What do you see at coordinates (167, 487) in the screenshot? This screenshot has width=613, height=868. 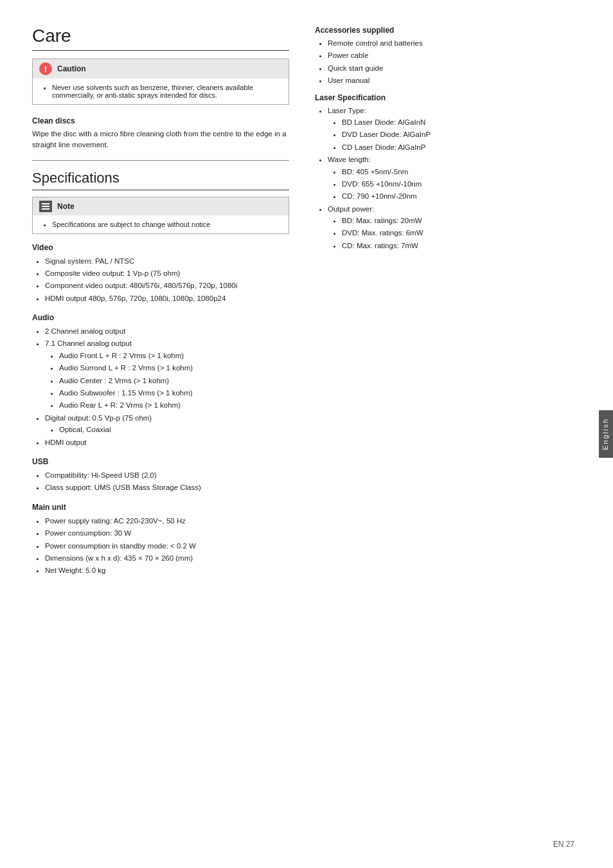 I see `usb-item-1: Class support: UMS (USB Mass Storage Cla…` at bounding box center [167, 487].